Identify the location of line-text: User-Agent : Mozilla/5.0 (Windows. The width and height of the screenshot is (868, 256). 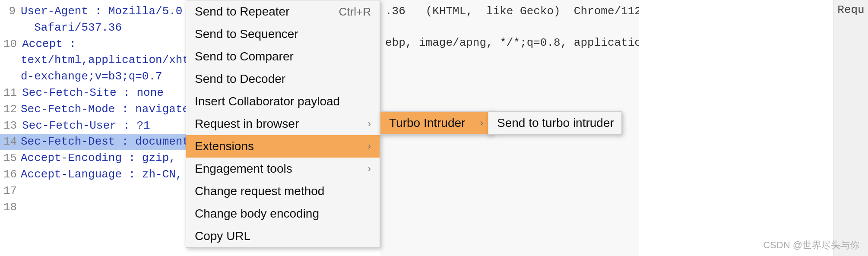
(103, 12).